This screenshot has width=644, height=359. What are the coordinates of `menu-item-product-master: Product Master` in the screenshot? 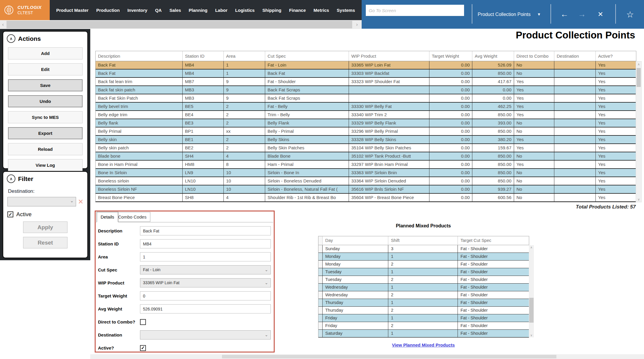 It's located at (72, 10).